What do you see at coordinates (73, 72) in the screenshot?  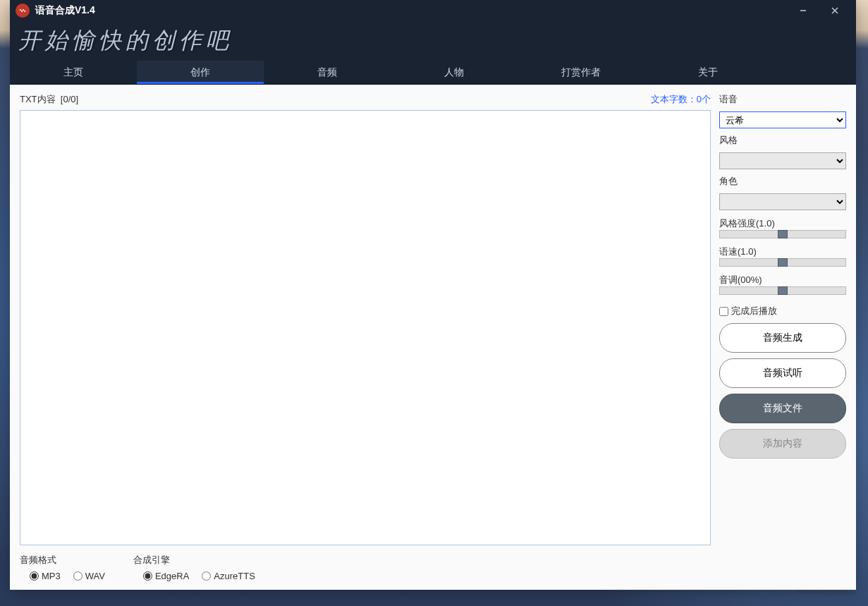 I see `tab-home: 主页` at bounding box center [73, 72].